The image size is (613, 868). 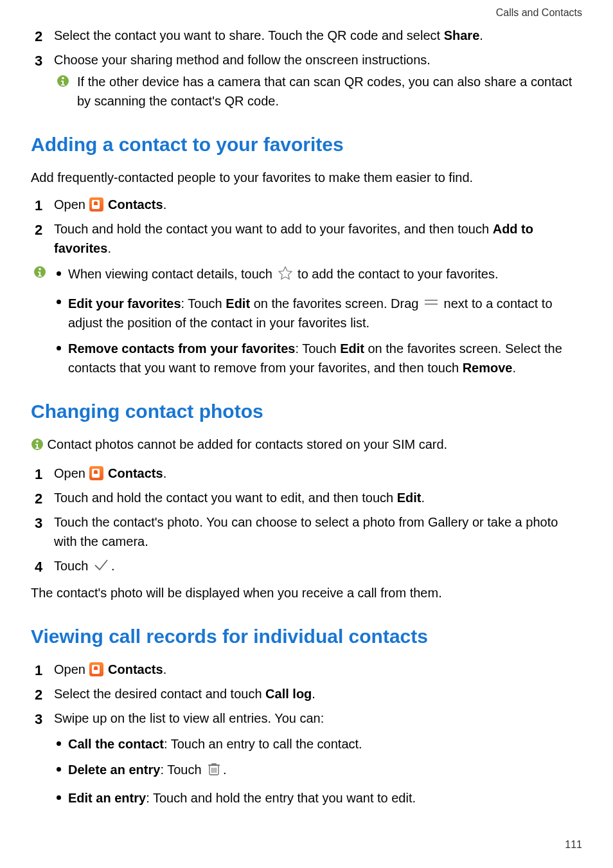 I want to click on section-heading-photos: Changing contact photos, so click(x=306, y=411).